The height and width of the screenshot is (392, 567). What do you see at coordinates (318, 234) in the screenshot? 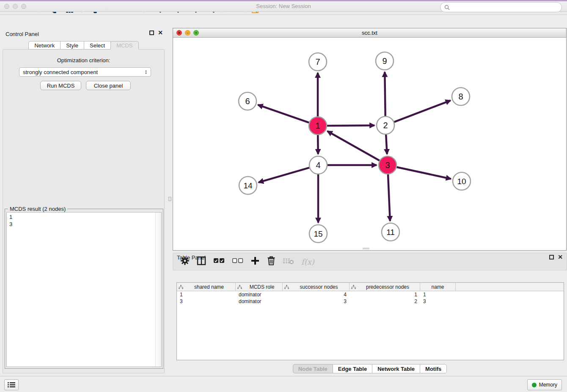
I see `graph-node-label: 15` at bounding box center [318, 234].